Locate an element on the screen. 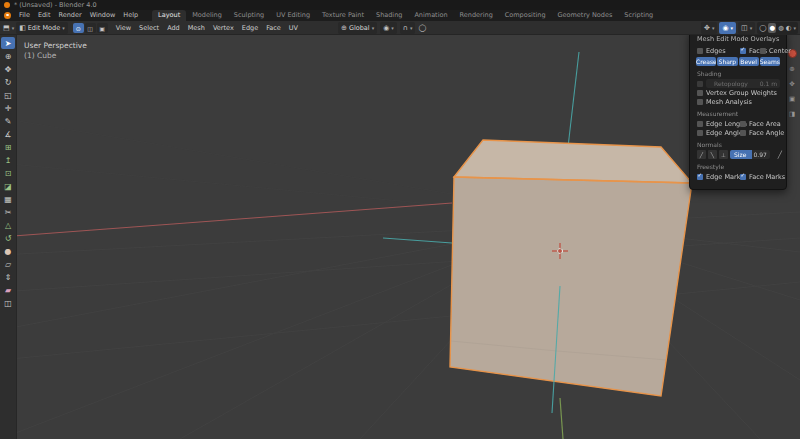  shading-mode-group: ◯ ● ◍ ◐ ▾ is located at coordinates (778, 28).